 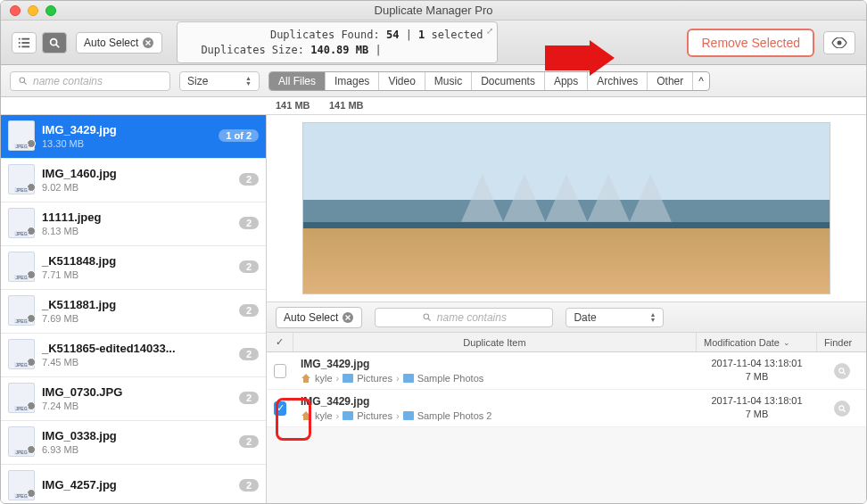 What do you see at coordinates (280, 409) in the screenshot?
I see `select-checkbox: ✓` at bounding box center [280, 409].